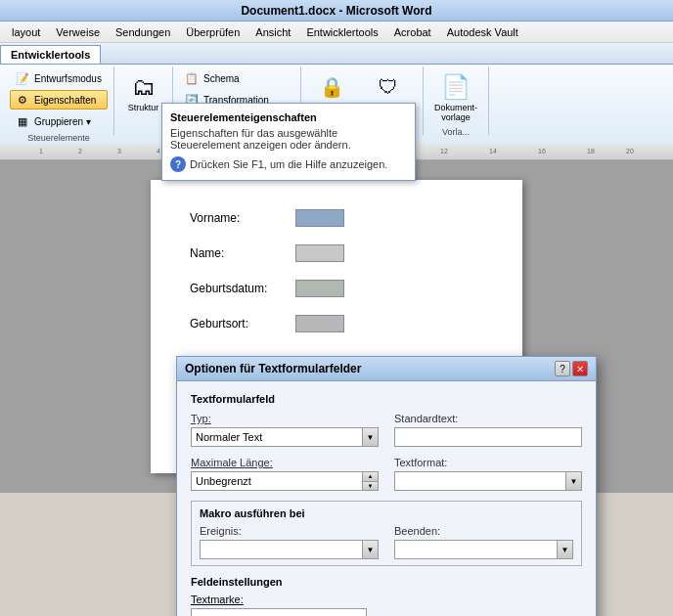 The height and width of the screenshot is (616, 673). Describe the element at coordinates (483, 531) in the screenshot. I see `label-beenden: Beenden:` at that location.